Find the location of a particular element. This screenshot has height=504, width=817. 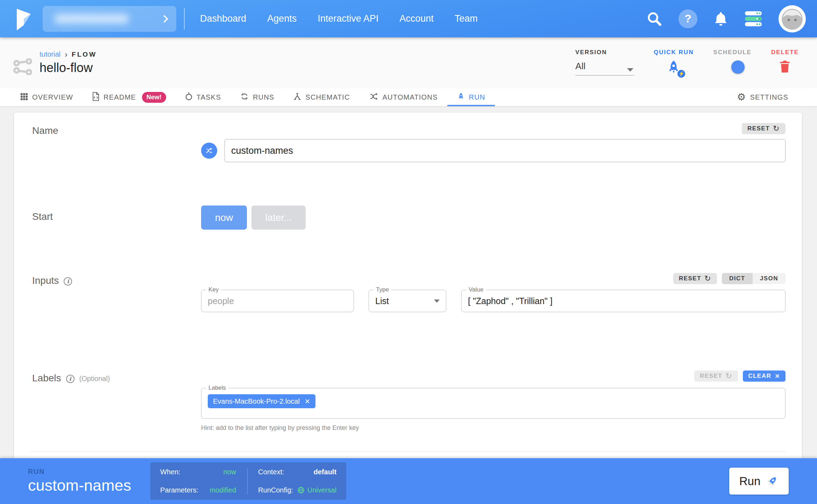

delete-label: DELETE is located at coordinates (785, 52).